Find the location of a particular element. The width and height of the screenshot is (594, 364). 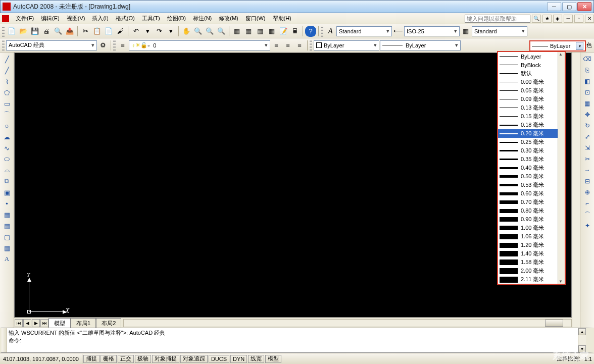

ellipse-tool: ⬭ is located at coordinates (7, 159).